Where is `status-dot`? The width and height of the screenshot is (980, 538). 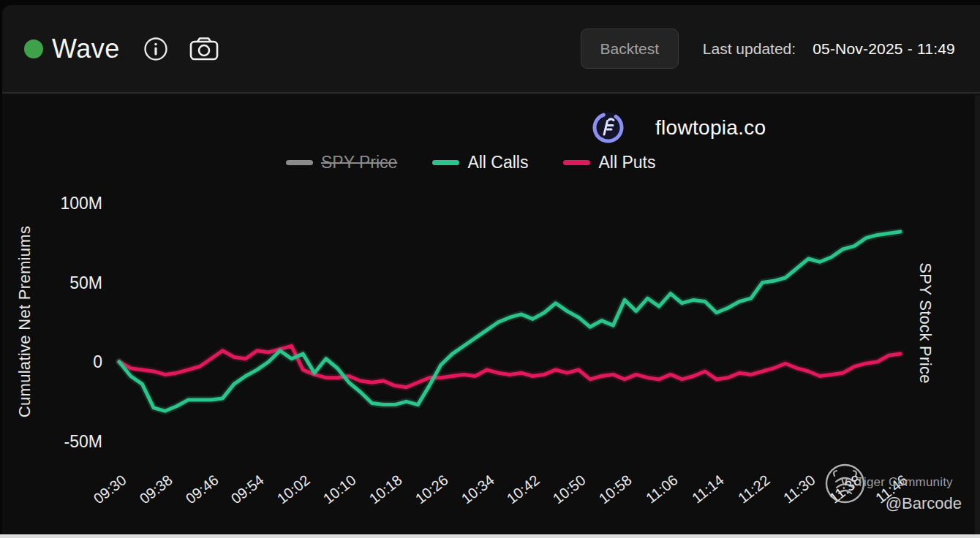 status-dot is located at coordinates (34, 49).